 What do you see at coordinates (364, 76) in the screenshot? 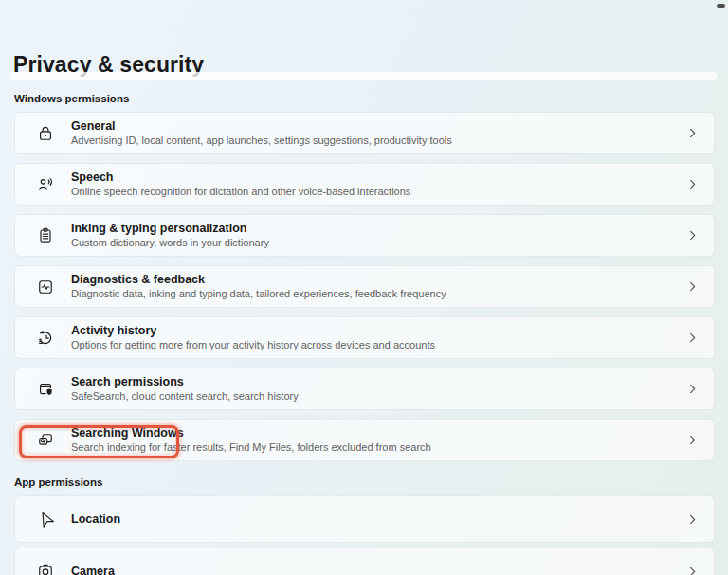
I see `title-divider-bar` at bounding box center [364, 76].